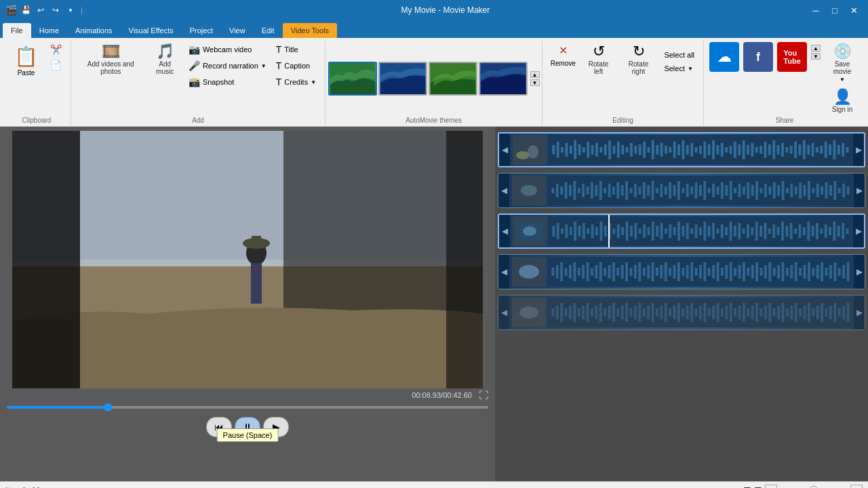 This screenshot has width=868, height=488. I want to click on fullscreen-icon: ⛶, so click(484, 395).